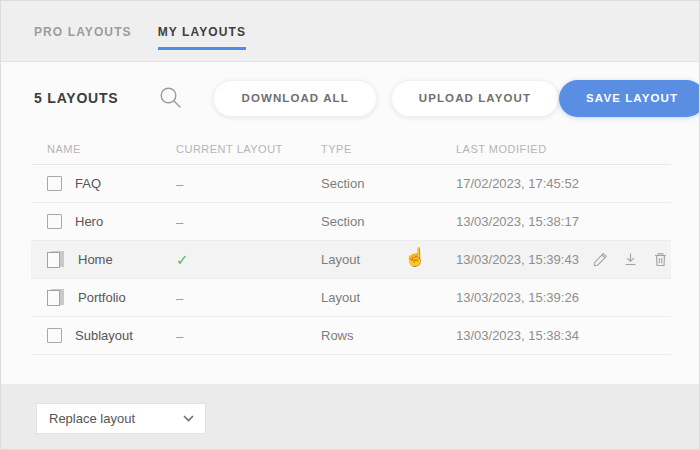  I want to click on toolbar: 5 LAYOUTS DOWNLOAD ALL UPLOAD LAYOUT SAV…, so click(350, 98).